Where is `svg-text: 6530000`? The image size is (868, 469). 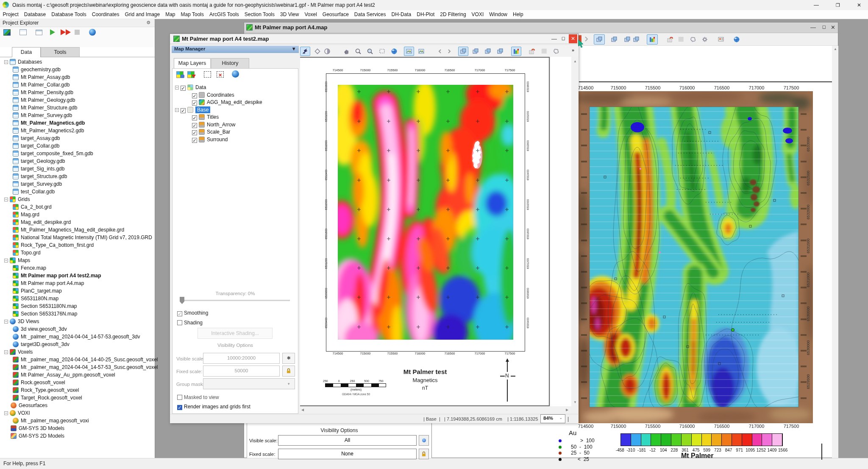
svg-text: 6530000 is located at coordinates (808, 348).